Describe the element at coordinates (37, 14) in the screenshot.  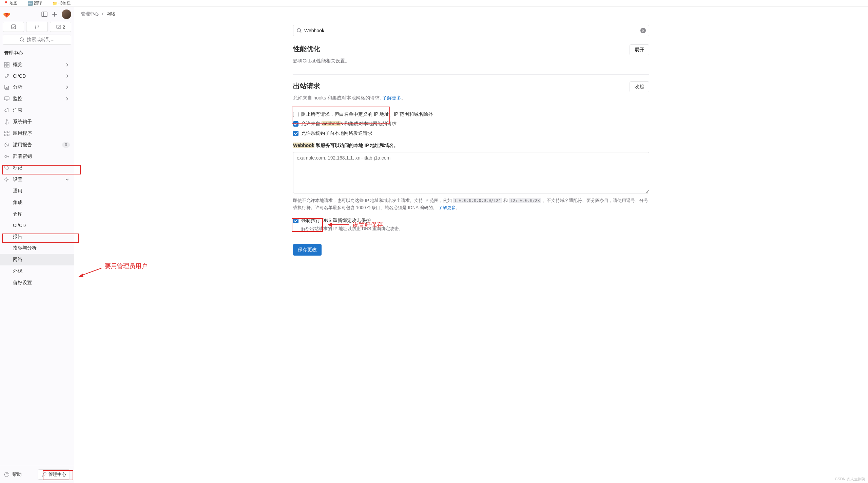
I see `sidebar-top` at that location.